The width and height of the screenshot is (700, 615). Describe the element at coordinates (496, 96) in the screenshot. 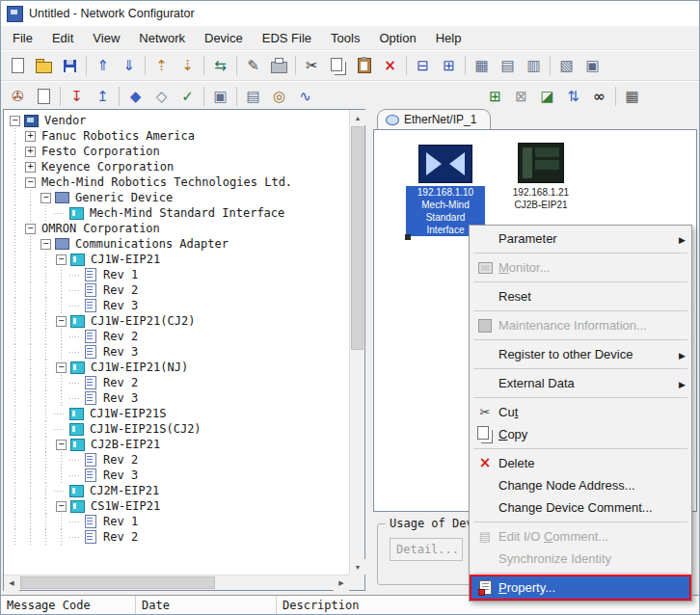

I see `add-device-button: ⊞` at that location.